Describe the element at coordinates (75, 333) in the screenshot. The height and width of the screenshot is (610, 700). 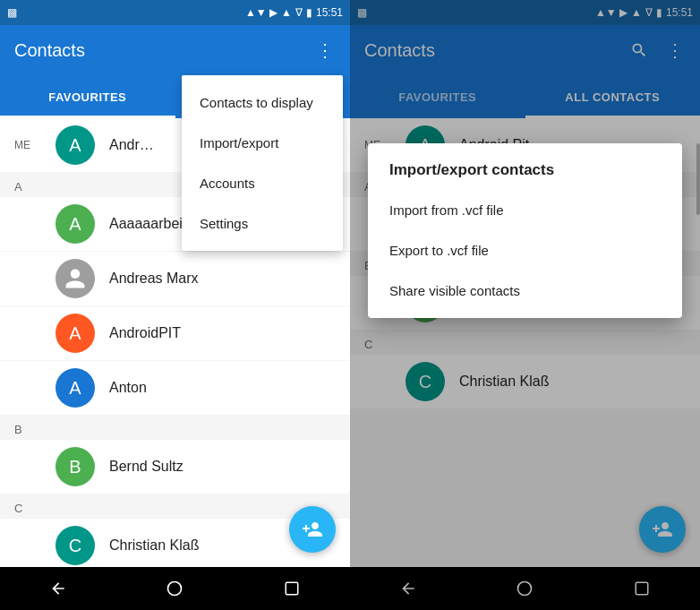
I see `avatar-androidpit-left: A` at that location.